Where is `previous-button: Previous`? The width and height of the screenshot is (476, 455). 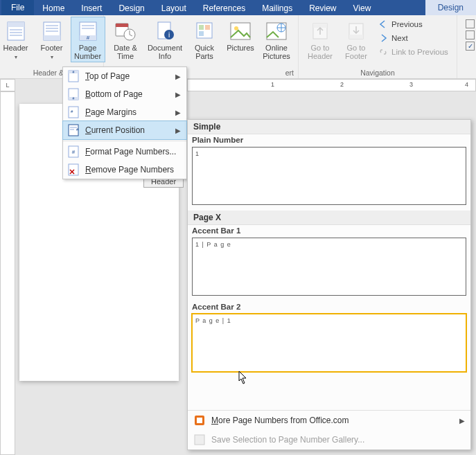 previous-button: Previous is located at coordinates (414, 24).